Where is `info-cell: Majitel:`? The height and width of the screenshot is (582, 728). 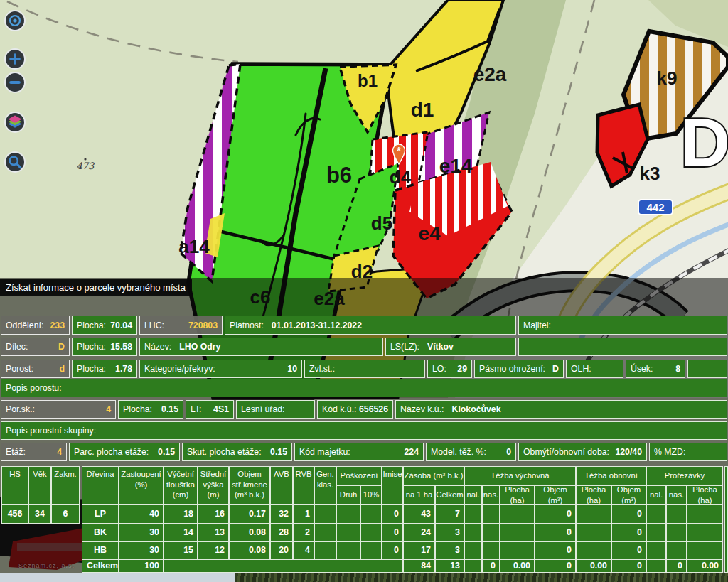 info-cell: Majitel: is located at coordinates (623, 325).